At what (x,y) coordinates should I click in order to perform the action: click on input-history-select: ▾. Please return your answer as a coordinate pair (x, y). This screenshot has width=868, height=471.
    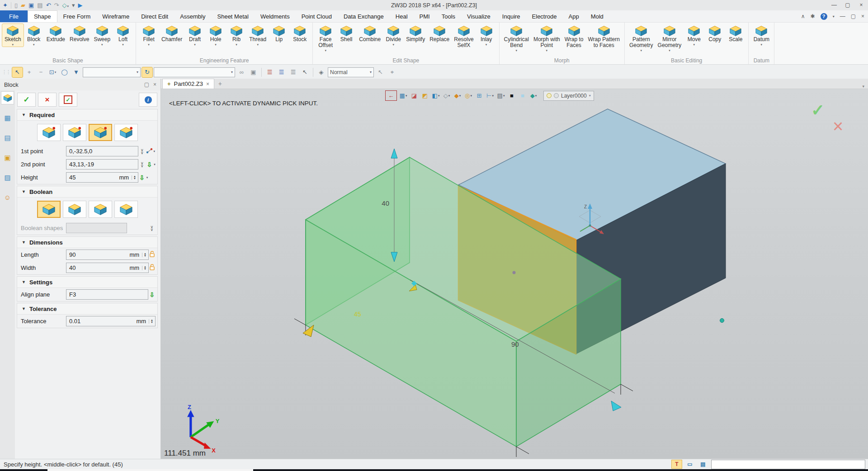
    Looking at the image, I should click on (194, 72).